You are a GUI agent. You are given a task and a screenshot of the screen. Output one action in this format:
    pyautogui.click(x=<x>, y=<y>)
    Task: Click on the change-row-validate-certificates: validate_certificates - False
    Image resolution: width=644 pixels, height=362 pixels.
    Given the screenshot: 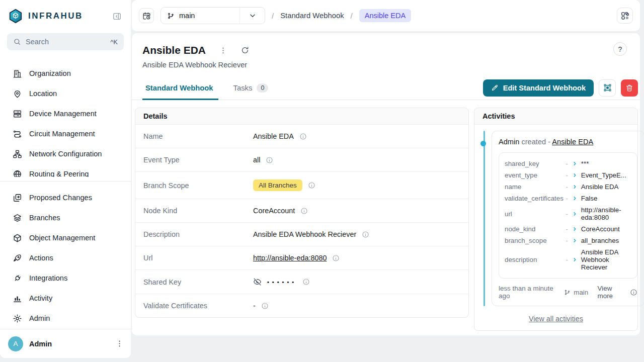 What is the action you would take?
    pyautogui.click(x=568, y=198)
    